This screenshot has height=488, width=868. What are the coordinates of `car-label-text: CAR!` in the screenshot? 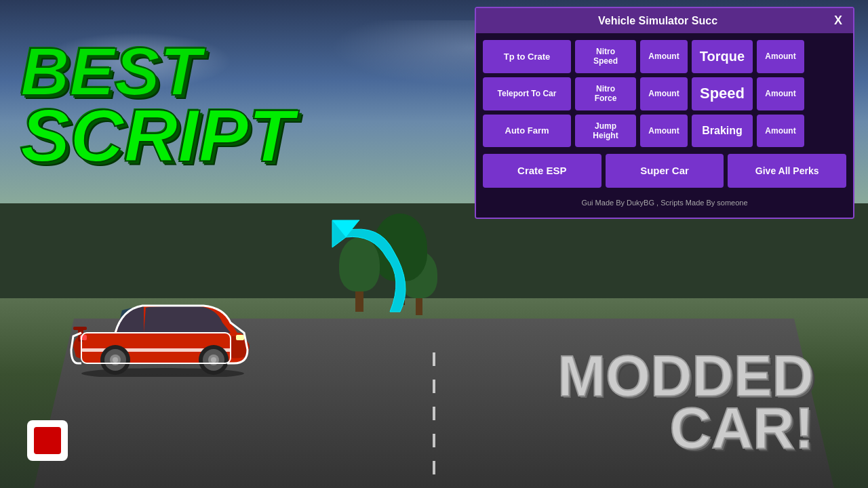 It's located at (686, 428).